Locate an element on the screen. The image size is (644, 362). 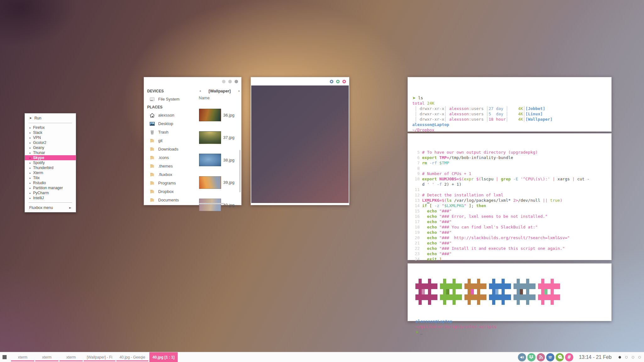
menu-item-partition-manager: ●Partition manager is located at coordinates (50, 188).